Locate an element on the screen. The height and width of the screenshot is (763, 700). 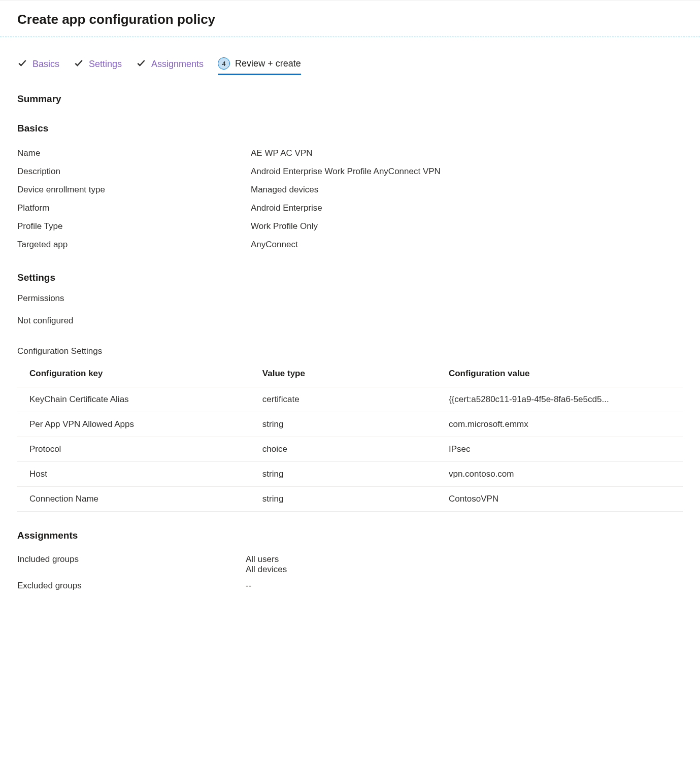
tab-review-create: 4 Review + create is located at coordinates (259, 66).